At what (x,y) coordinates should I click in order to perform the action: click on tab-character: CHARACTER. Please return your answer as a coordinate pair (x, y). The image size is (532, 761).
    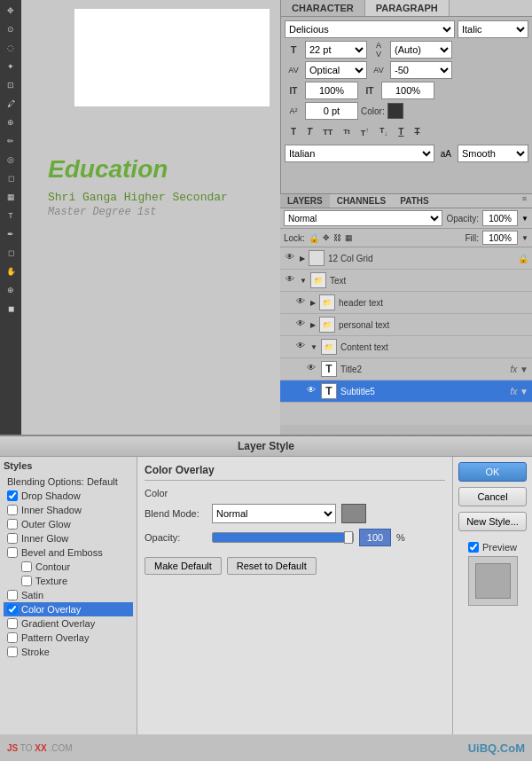
    Looking at the image, I should click on (323, 8).